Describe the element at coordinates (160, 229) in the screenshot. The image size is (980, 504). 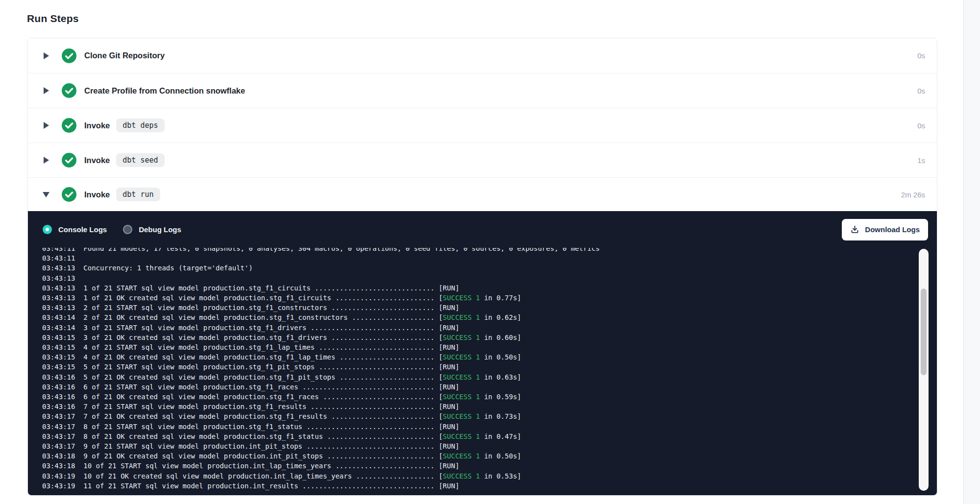
I see `debug-logs-label: Debug Logs` at that location.